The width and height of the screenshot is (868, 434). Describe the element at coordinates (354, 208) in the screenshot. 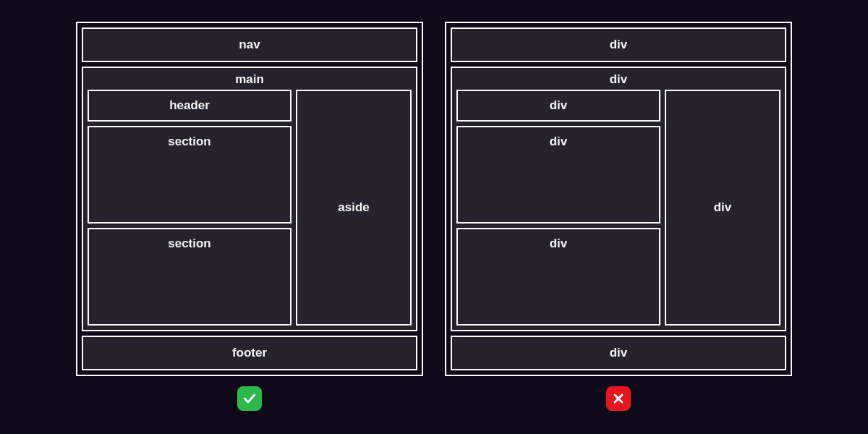

I see `aside-box: aside` at that location.